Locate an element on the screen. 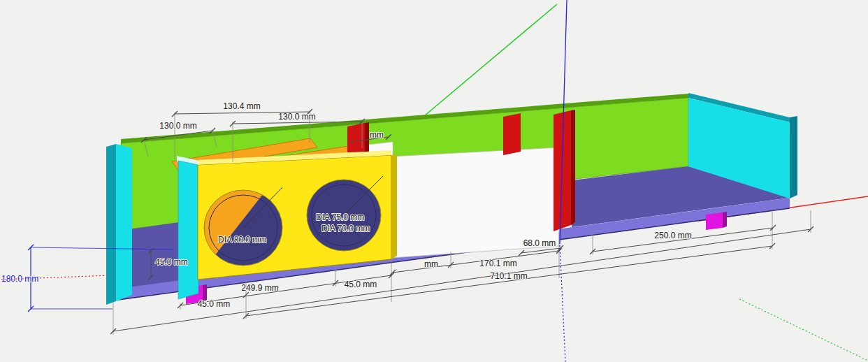  foot-right is located at coordinates (714, 221).